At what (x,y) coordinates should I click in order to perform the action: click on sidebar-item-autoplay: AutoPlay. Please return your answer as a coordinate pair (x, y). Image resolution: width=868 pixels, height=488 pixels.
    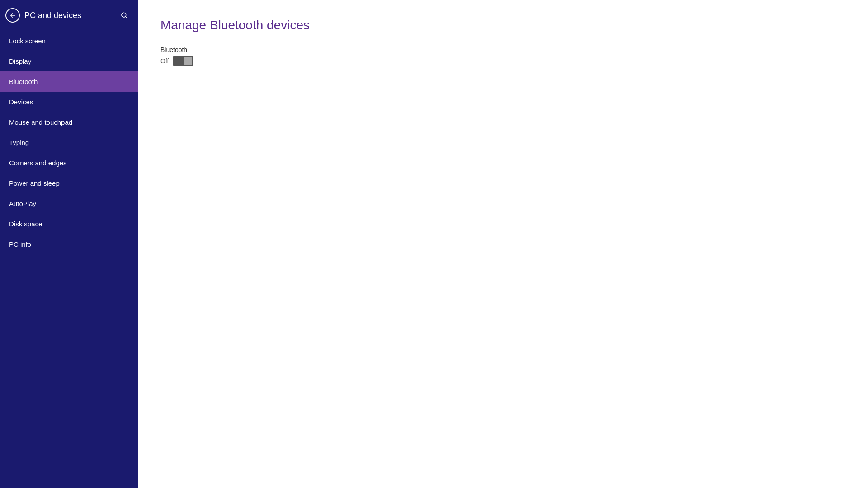
    Looking at the image, I should click on (69, 203).